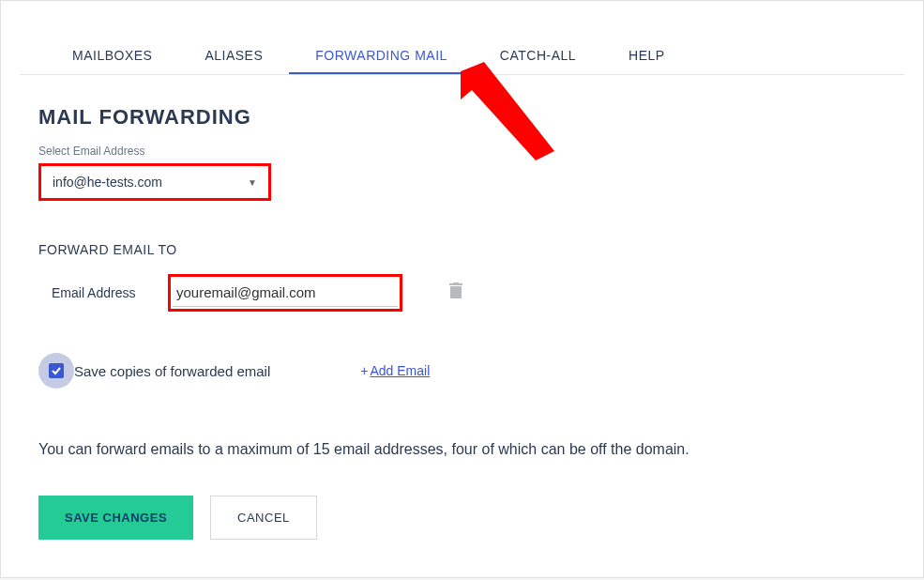 This screenshot has height=580, width=924. Describe the element at coordinates (264, 518) in the screenshot. I see `cancel-button: CANCEL` at that location.